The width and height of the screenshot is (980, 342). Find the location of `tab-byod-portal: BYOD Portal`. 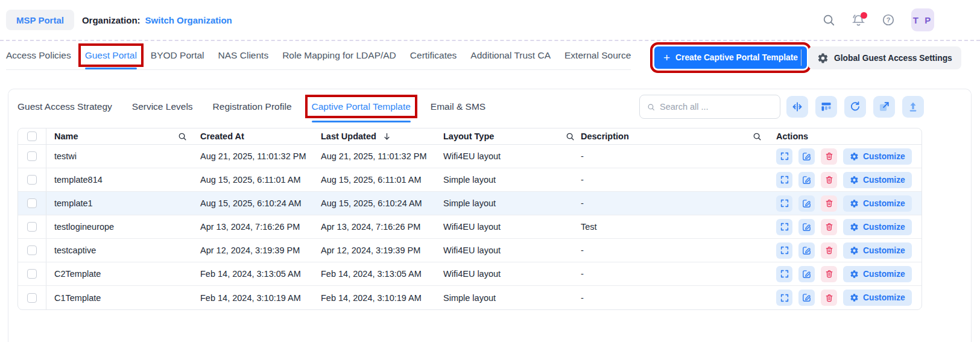

tab-byod-portal: BYOD Portal is located at coordinates (177, 59).